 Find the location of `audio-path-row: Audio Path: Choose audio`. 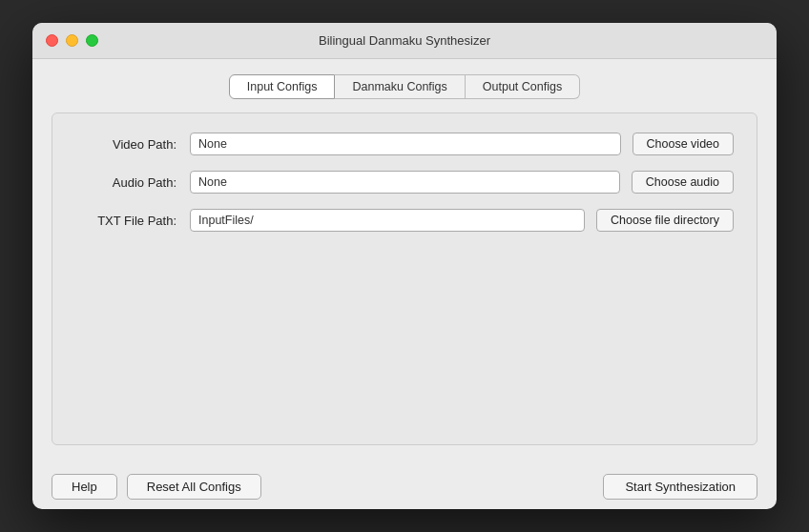

audio-path-row: Audio Path: Choose audio is located at coordinates (404, 182).